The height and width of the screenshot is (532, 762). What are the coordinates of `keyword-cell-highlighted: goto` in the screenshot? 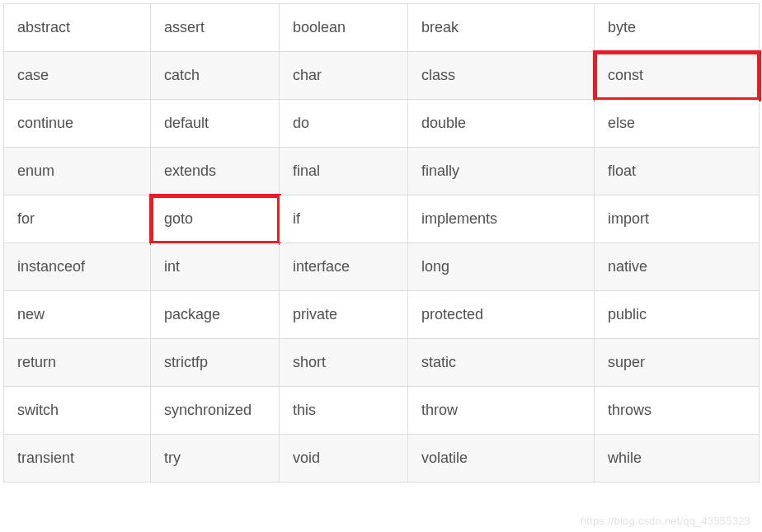 It's located at (215, 219).